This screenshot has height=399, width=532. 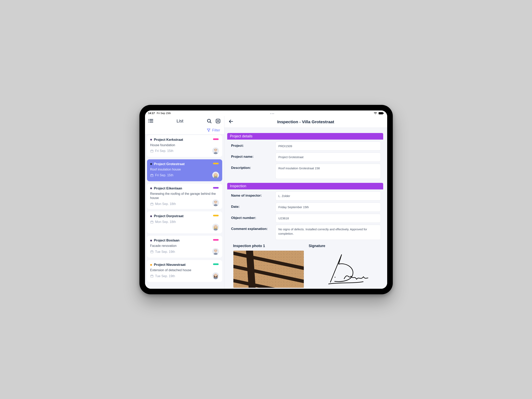 I want to click on field-value: L. Zolder, so click(x=328, y=196).